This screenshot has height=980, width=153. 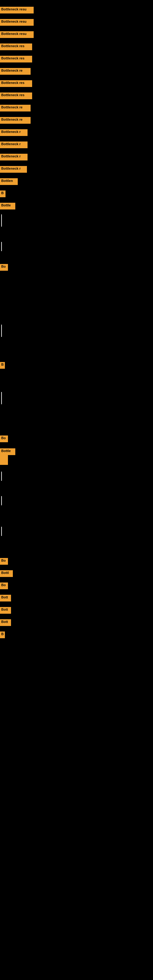 I want to click on bottleneck-badge-b28: Bott, so click(x=5, y=622).